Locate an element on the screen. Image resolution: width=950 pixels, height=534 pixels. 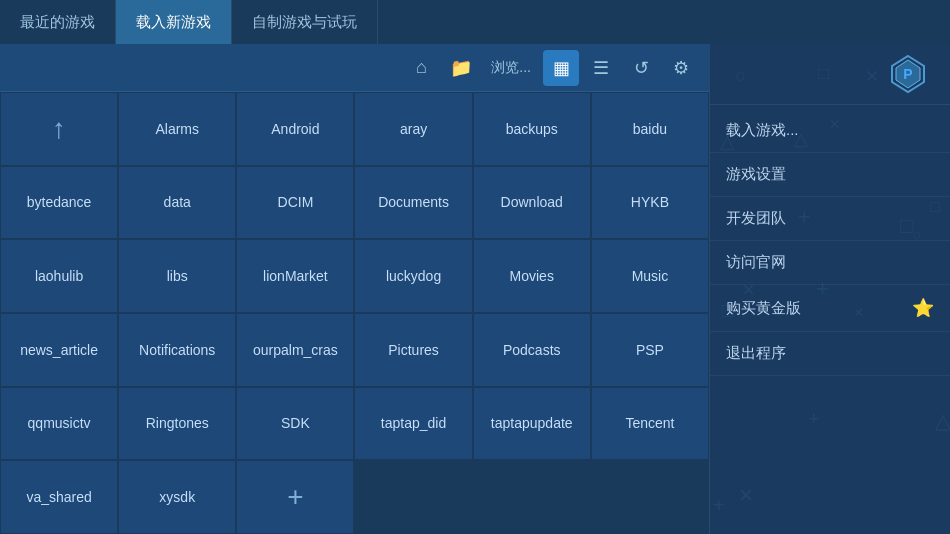
ppsspp-logo-icon: P is located at coordinates (908, 74).